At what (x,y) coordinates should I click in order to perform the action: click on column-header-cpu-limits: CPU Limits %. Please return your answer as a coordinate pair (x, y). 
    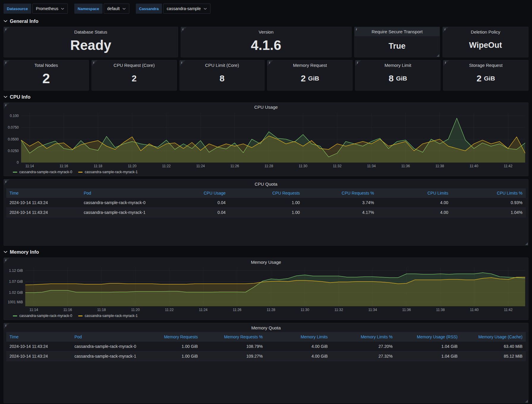
    Looking at the image, I should click on (489, 193).